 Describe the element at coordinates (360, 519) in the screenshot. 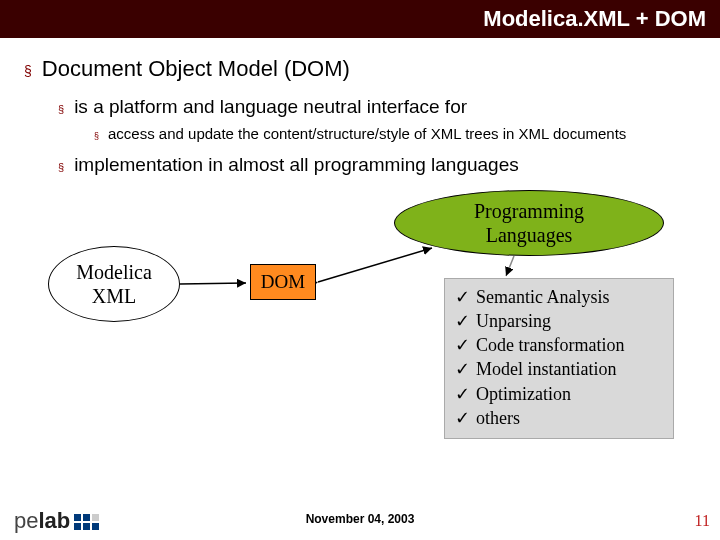

I see `footer-date: November 04, 2003` at that location.